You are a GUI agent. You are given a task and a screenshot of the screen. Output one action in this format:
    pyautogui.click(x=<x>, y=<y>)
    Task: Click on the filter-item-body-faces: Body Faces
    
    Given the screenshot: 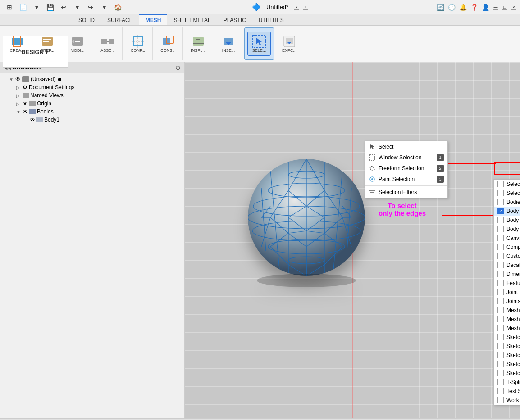 What is the action you would take?
    pyautogui.click(x=507, y=220)
    